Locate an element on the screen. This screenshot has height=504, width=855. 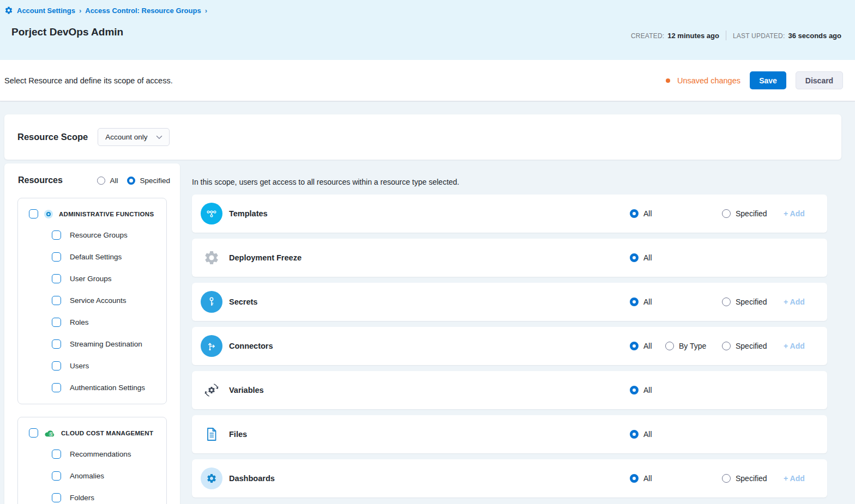
breadcrumb: Account Settings › Access Control: Resou… is located at coordinates (428, 8).